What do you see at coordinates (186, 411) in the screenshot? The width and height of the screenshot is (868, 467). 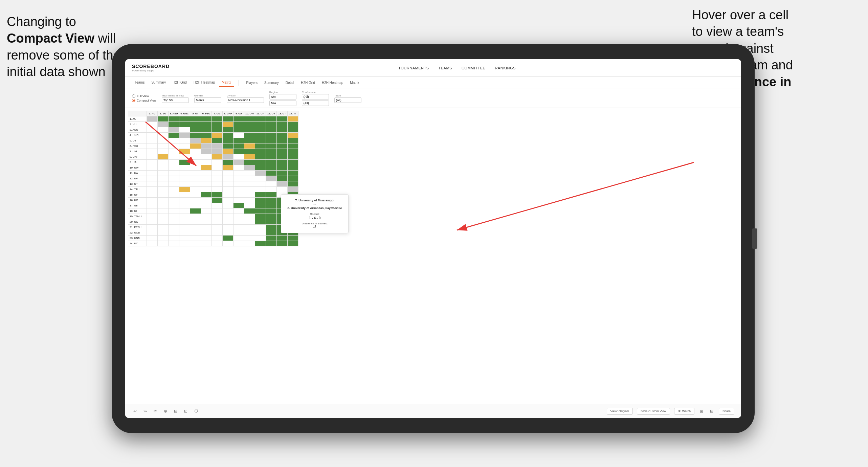 I see `zoom-reset-icon: ⊡` at bounding box center [186, 411].